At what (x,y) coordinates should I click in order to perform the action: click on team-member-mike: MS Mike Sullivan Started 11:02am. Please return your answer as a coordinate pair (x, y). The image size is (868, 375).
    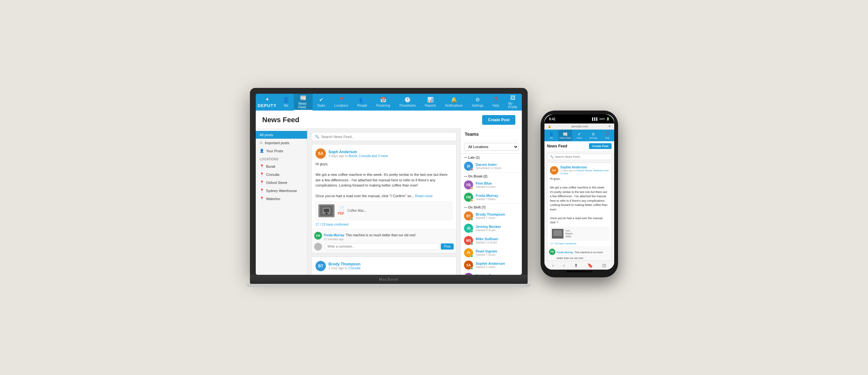
    Looking at the image, I should click on (491, 240).